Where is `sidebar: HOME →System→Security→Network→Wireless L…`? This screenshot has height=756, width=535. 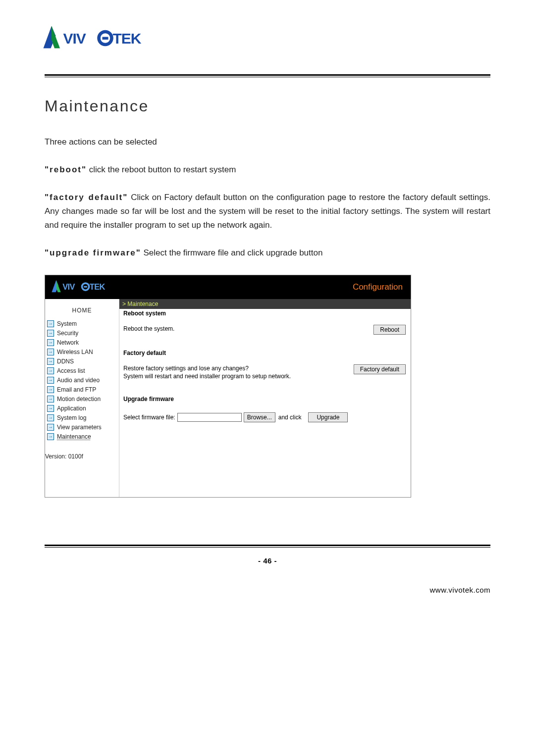
sidebar: HOME →System→Security→Network→Wireless L… is located at coordinates (82, 398).